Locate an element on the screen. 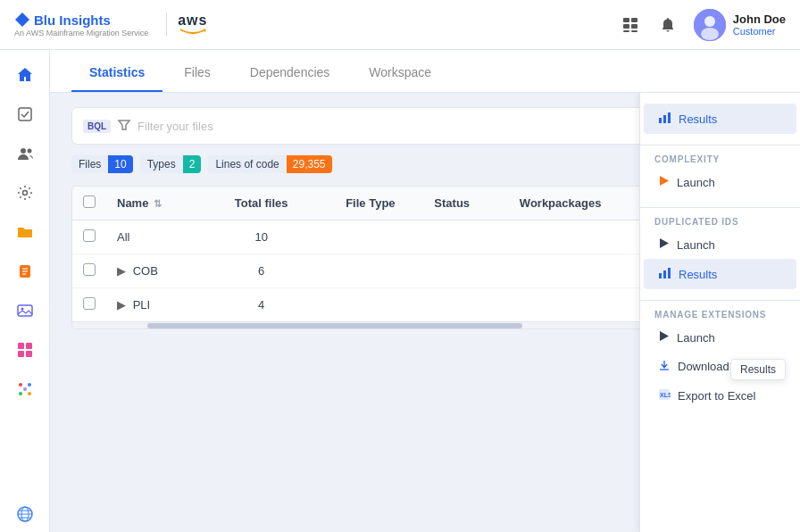  image-icon is located at coordinates (25, 311).